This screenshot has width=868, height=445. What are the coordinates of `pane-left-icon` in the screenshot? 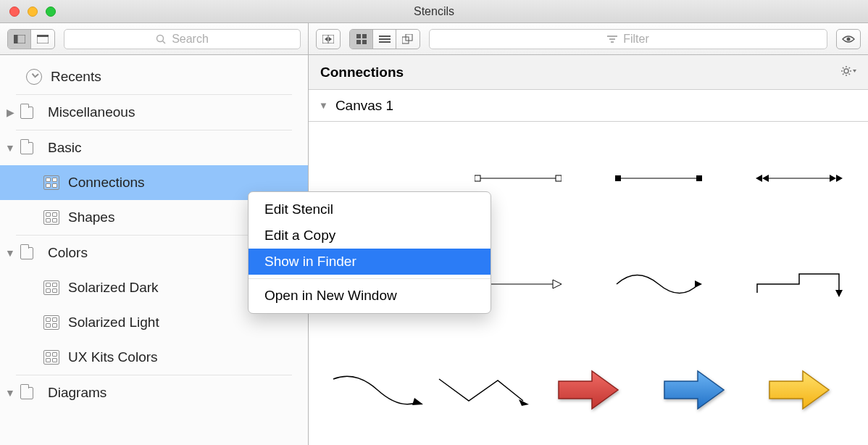 It's located at (20, 39).